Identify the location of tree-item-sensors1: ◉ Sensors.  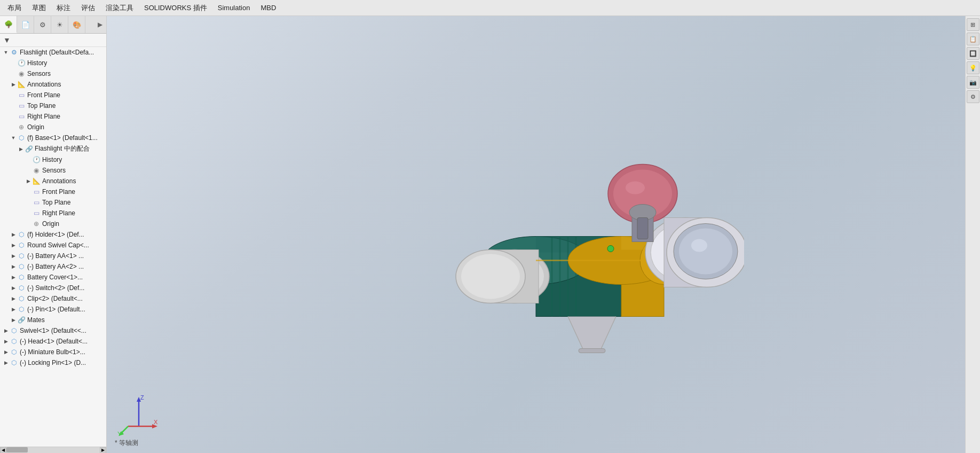
(53, 74).